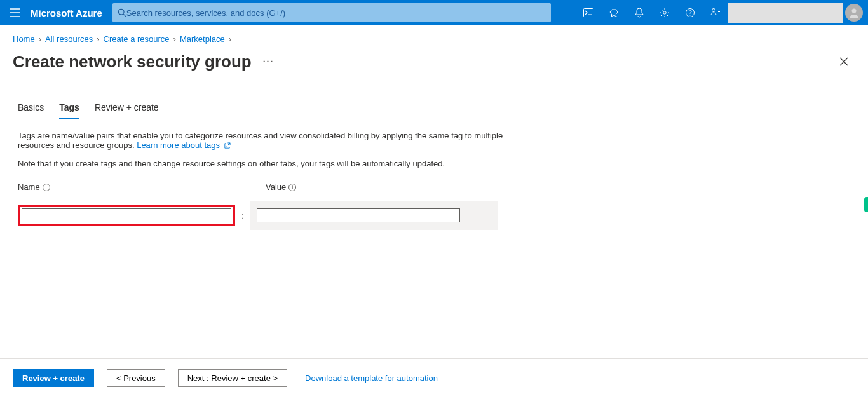 Image resolution: width=868 pixels, height=397 pixels. What do you see at coordinates (261, 215) in the screenshot?
I see `tags-input-row: :` at bounding box center [261, 215].